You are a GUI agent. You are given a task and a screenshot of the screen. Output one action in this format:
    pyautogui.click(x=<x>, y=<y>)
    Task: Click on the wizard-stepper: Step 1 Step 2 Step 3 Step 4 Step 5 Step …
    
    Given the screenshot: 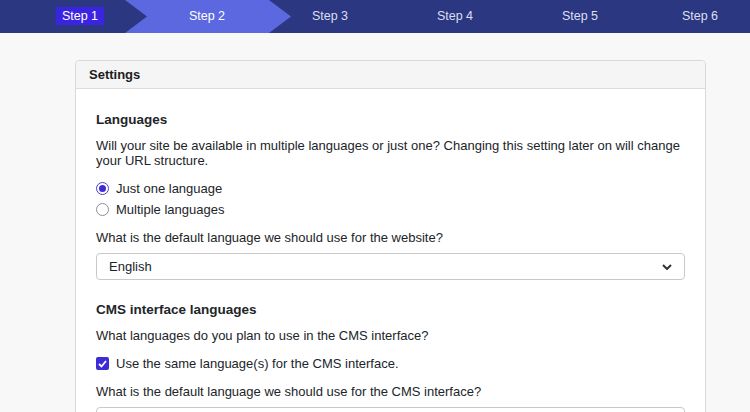 What is the action you would take?
    pyautogui.click(x=375, y=16)
    